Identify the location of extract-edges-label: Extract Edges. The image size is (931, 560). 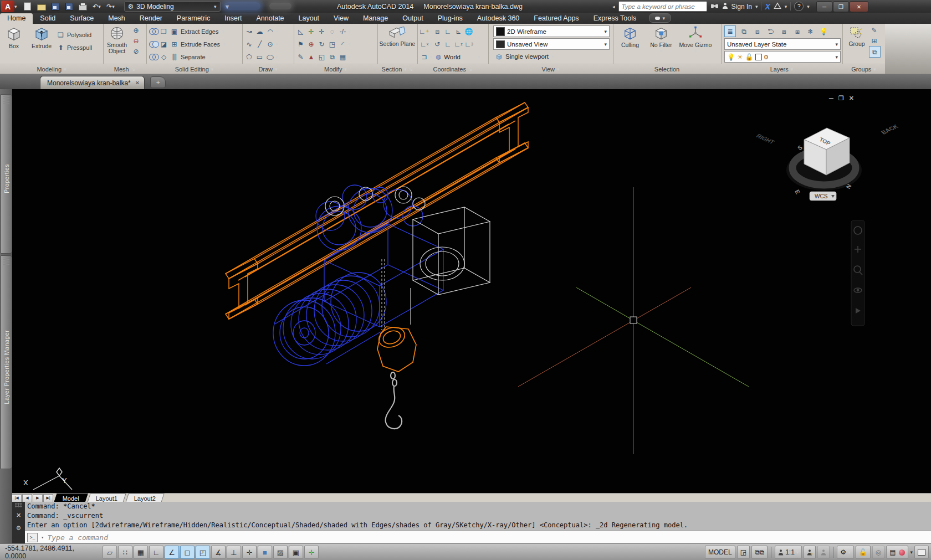
(200, 32).